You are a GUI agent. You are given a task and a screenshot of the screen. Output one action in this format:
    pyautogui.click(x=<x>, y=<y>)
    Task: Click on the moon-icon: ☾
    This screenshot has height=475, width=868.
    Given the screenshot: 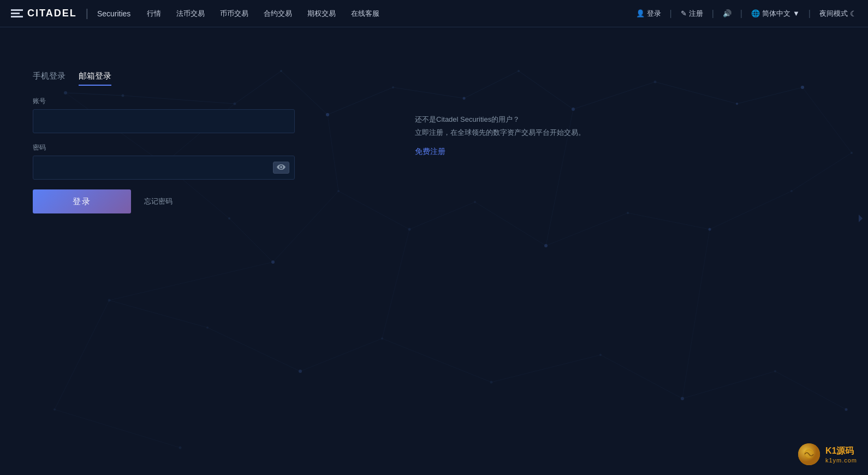 What is the action you would take?
    pyautogui.click(x=854, y=14)
    